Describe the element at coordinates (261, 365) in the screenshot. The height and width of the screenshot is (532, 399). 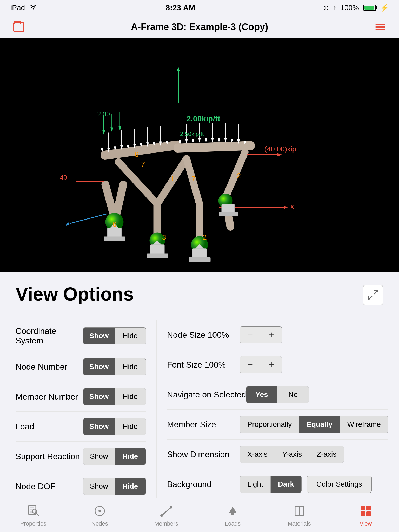
I see `font-size-stepper: − +` at that location.